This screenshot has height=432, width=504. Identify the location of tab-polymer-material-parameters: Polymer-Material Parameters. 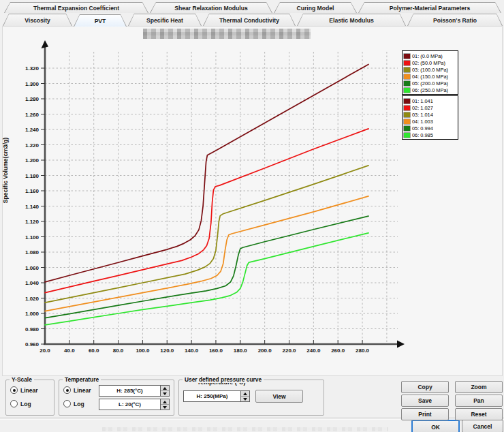
(430, 7).